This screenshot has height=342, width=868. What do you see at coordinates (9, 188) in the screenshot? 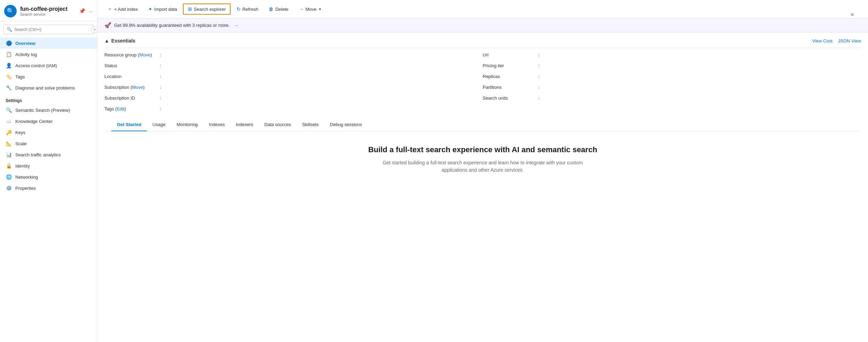
I see `properties-icon: ⚙️` at bounding box center [9, 188].